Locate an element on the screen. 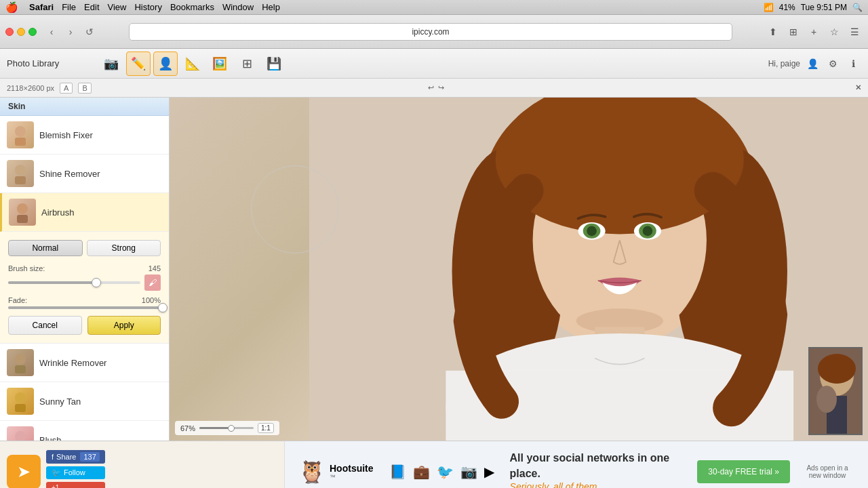 This screenshot has width=868, height=488. ad-note: Ads open in a new window is located at coordinates (827, 472).